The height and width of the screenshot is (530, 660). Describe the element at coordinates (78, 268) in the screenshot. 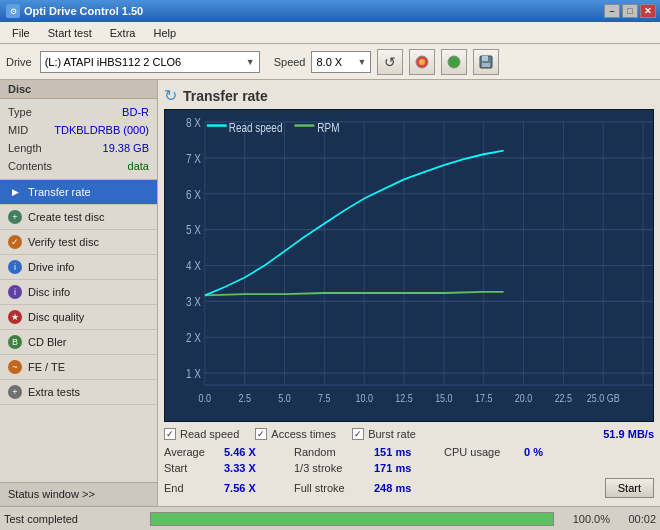

I see `sidebar-item-drive-info: i Drive info` at that location.